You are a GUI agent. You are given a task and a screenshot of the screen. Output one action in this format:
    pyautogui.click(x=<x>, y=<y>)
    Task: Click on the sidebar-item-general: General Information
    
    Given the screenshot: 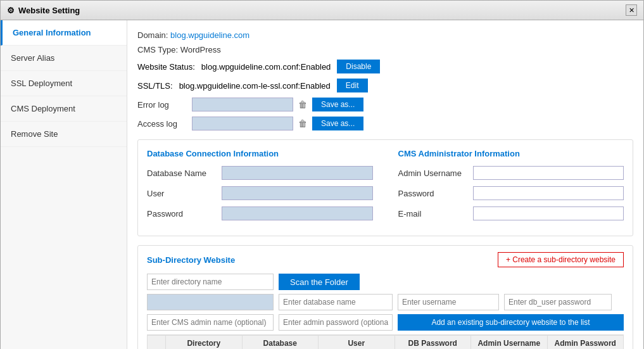 What is the action you would take?
    pyautogui.click(x=63, y=33)
    